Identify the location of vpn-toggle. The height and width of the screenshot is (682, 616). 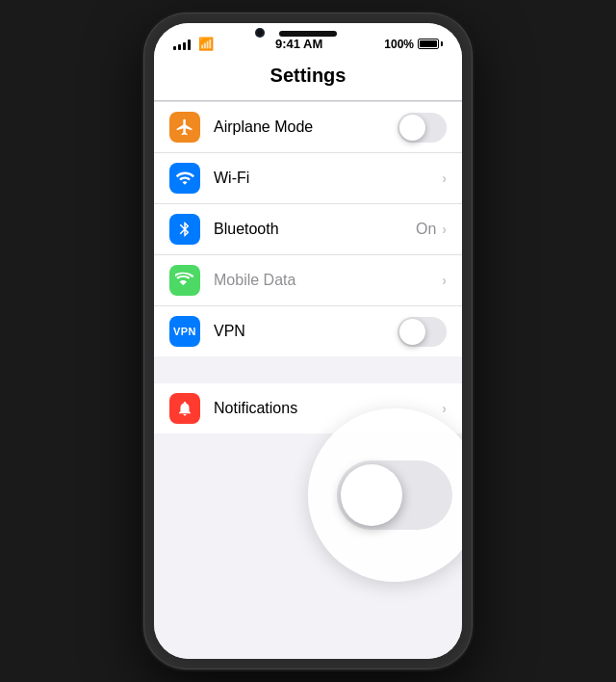
(422, 331).